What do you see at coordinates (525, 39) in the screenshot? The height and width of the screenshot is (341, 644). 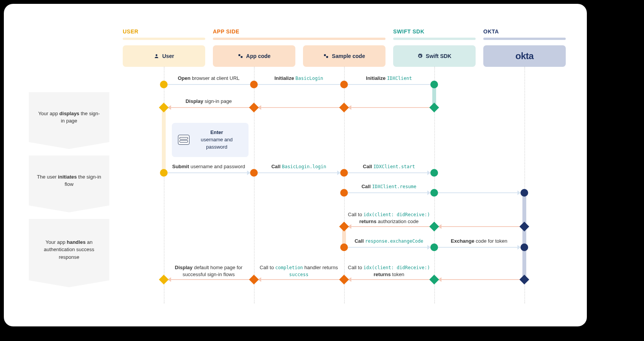 I see `section-okta-bar` at bounding box center [525, 39].